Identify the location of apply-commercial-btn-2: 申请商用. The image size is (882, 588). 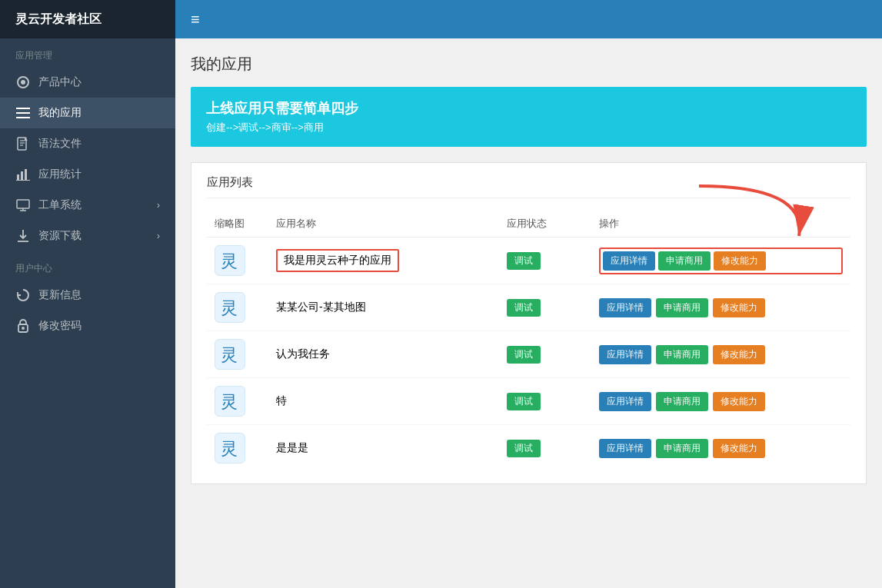
(682, 307).